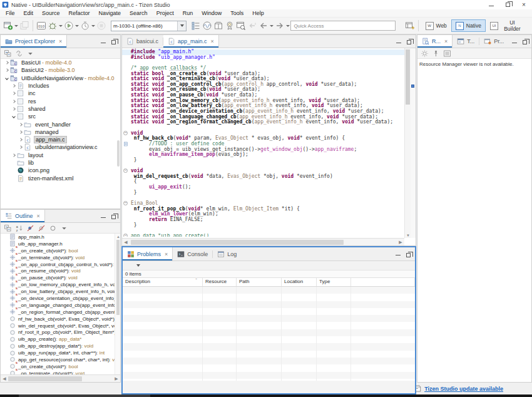 The width and height of the screenshot is (532, 397). I want to click on tab-app-main-c: capp_main.c×, so click(192, 41).